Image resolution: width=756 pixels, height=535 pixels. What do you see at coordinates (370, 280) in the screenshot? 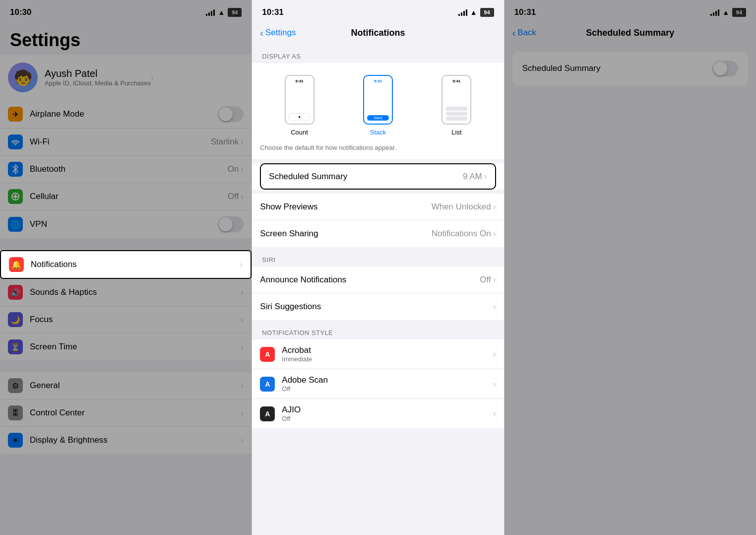
I see `announce-notif-label: Announce Notifications` at bounding box center [370, 280].